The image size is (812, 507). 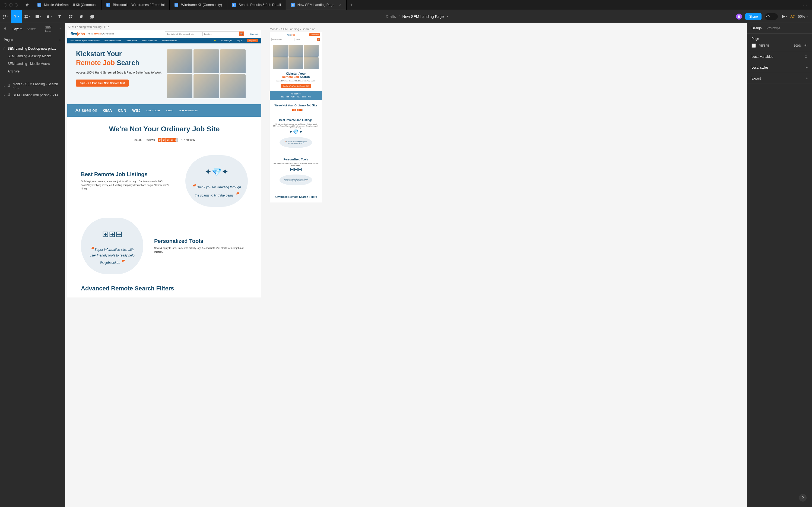 What do you see at coordinates (257, 5) in the screenshot?
I see `tab-search-results: ◧ Search Results & Job Detail` at bounding box center [257, 5].